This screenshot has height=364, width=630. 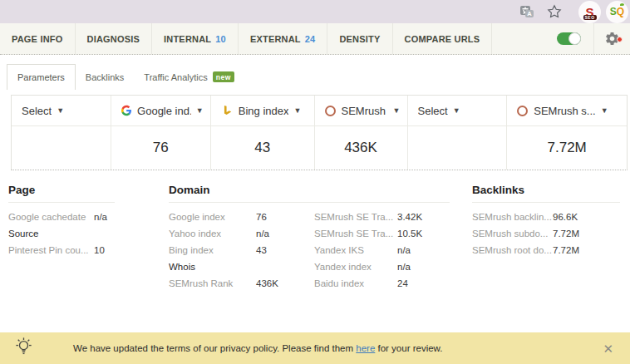 What do you see at coordinates (126, 111) in the screenshot?
I see `google-icon` at bounding box center [126, 111].